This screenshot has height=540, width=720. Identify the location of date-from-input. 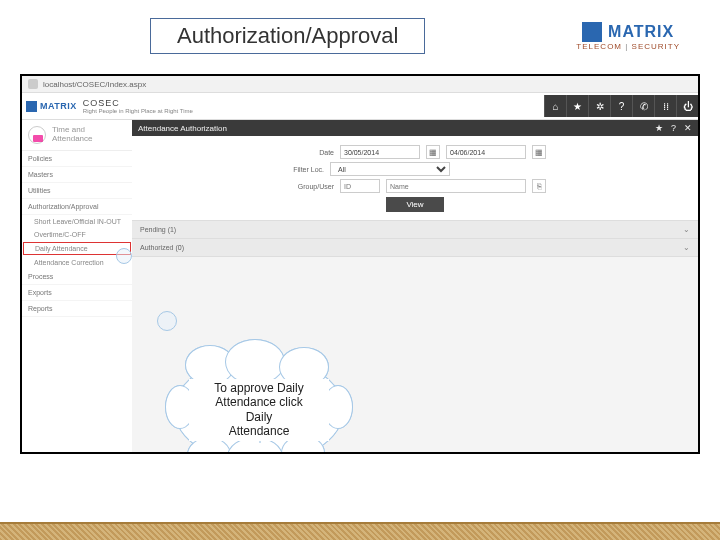
(380, 152).